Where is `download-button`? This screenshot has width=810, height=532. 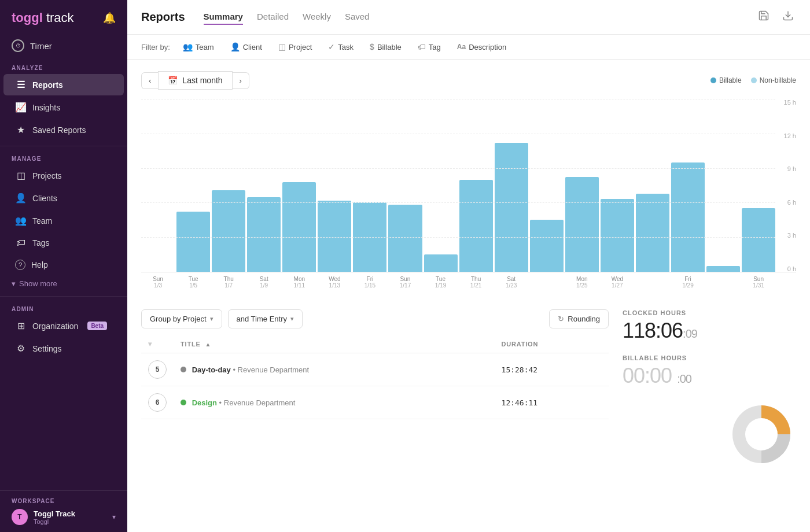 download-button is located at coordinates (788, 17).